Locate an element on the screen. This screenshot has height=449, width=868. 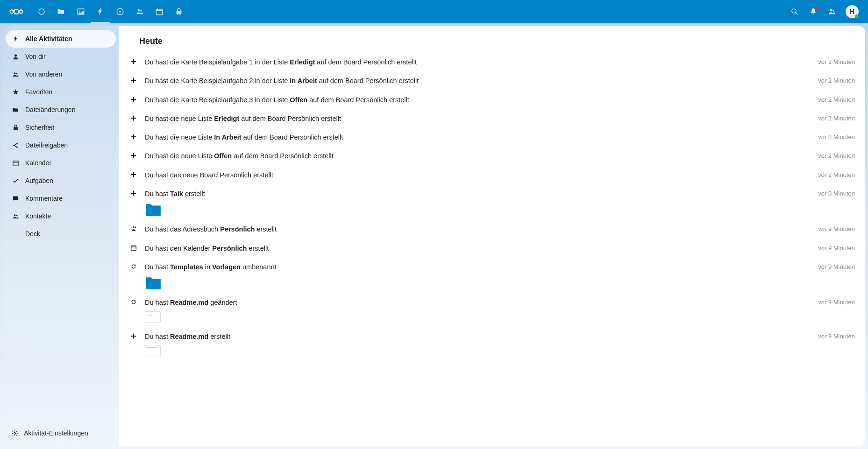
activity-text: Du hast das neue Board Persönlich erstel… is located at coordinates (478, 175).